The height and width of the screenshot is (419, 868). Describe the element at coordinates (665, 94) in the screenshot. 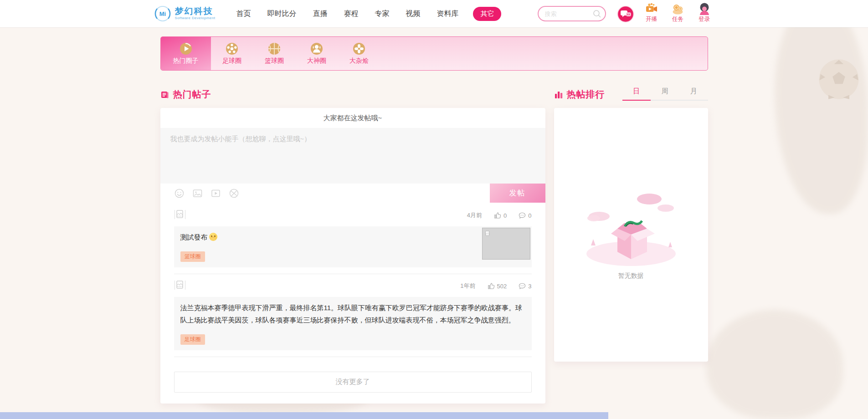

I see `ranking-period-tabs: 日周月` at that location.